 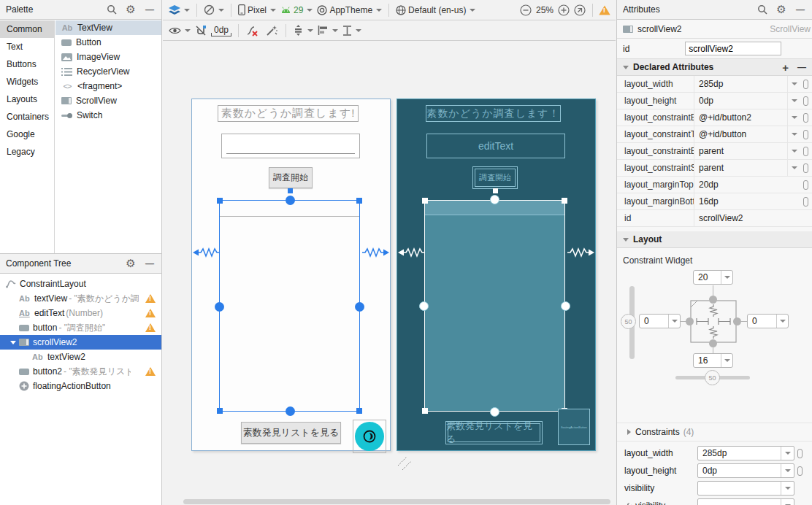 I want to click on errors-warning-icon, so click(x=605, y=10).